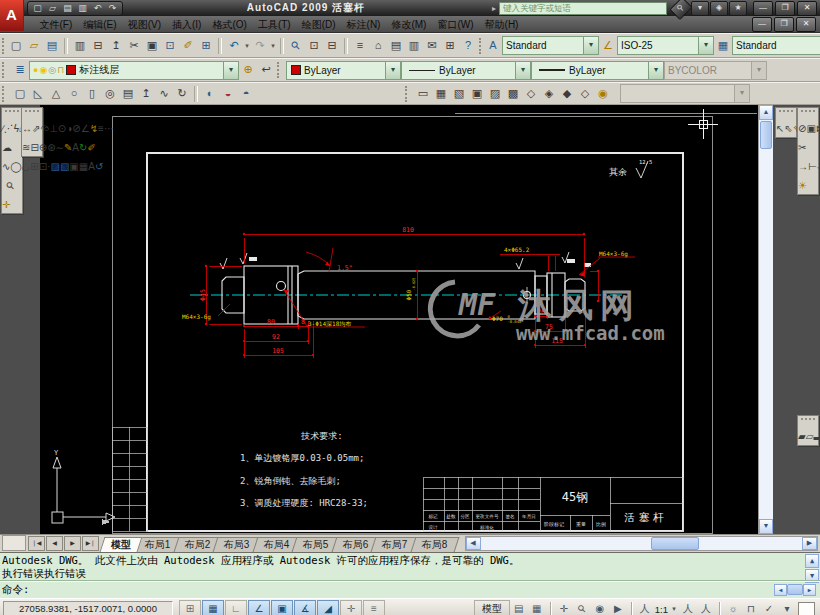 Image resolution: width=820 pixels, height=615 pixels. What do you see at coordinates (766, 320) in the screenshot?
I see `canvas-vertical-scrollbar: ▲ ▼` at bounding box center [766, 320].